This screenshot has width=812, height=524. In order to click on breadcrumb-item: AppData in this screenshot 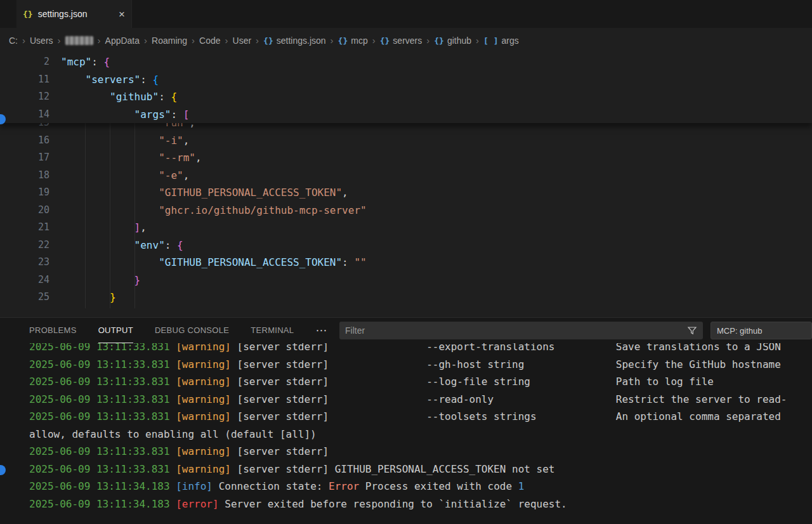, I will do `click(122, 41)`.